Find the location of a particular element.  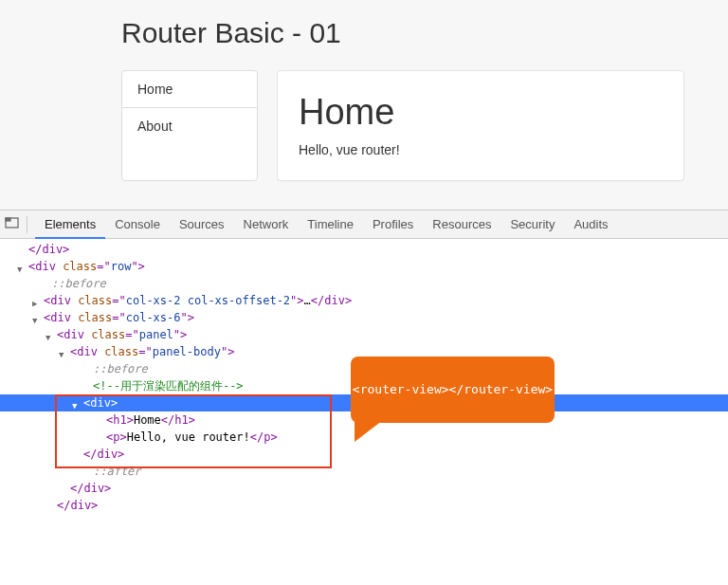

annotation-callout-text: <router-view></router-view> is located at coordinates (453, 390).